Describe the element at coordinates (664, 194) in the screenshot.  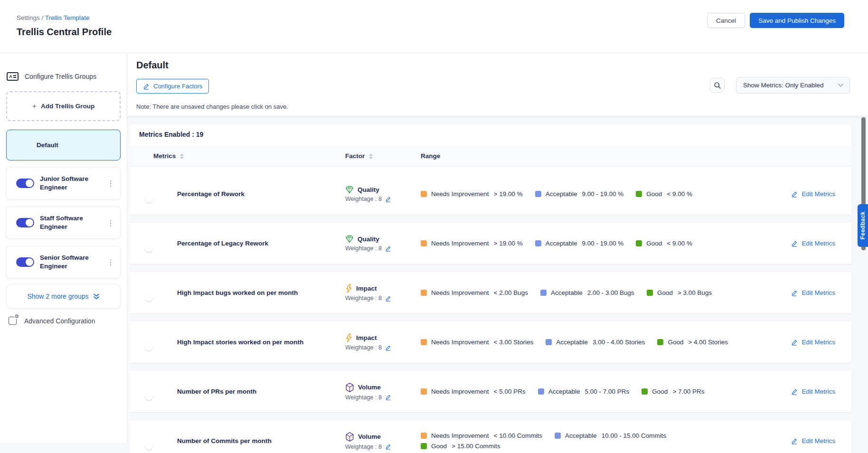
I see `range-chip: Good < 9.00 %` at that location.